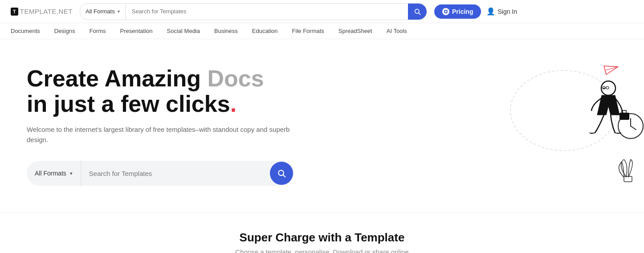  What do you see at coordinates (226, 31) in the screenshot?
I see `nav-item-business: Business` at bounding box center [226, 31].